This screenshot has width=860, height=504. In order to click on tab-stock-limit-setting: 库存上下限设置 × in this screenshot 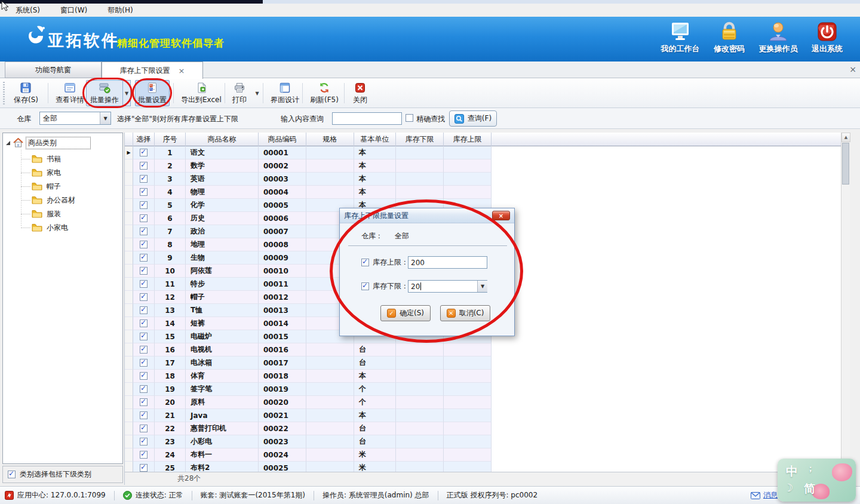, I will do `click(152, 70)`.